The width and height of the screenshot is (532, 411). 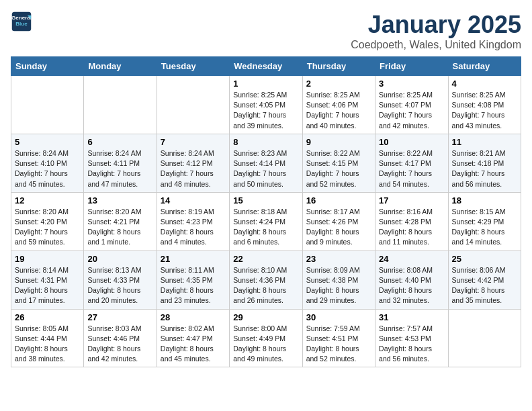 I want to click on day-header-monday: Monday, so click(x=120, y=66).